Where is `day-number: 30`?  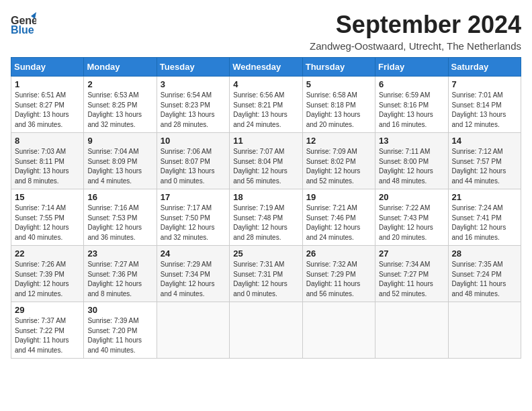
day-number: 30 is located at coordinates (120, 310).